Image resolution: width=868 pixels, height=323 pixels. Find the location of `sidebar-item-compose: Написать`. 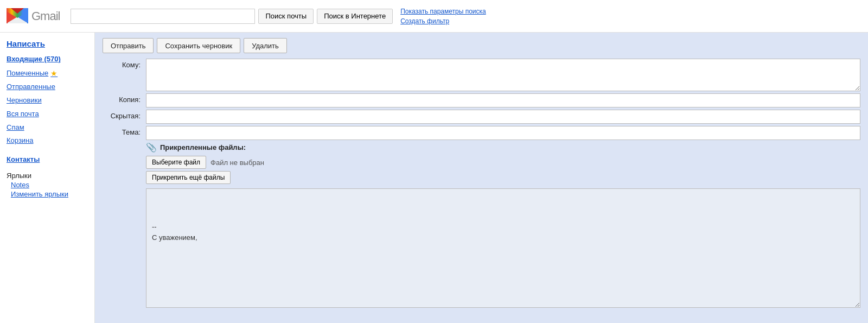

sidebar-item-compose: Написать is located at coordinates (47, 45).